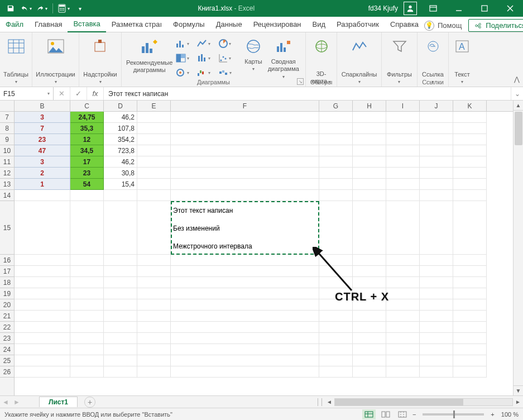 This screenshot has height=420, width=523. What do you see at coordinates (48, 25) in the screenshot?
I see `tab-home: Главная` at bounding box center [48, 25].